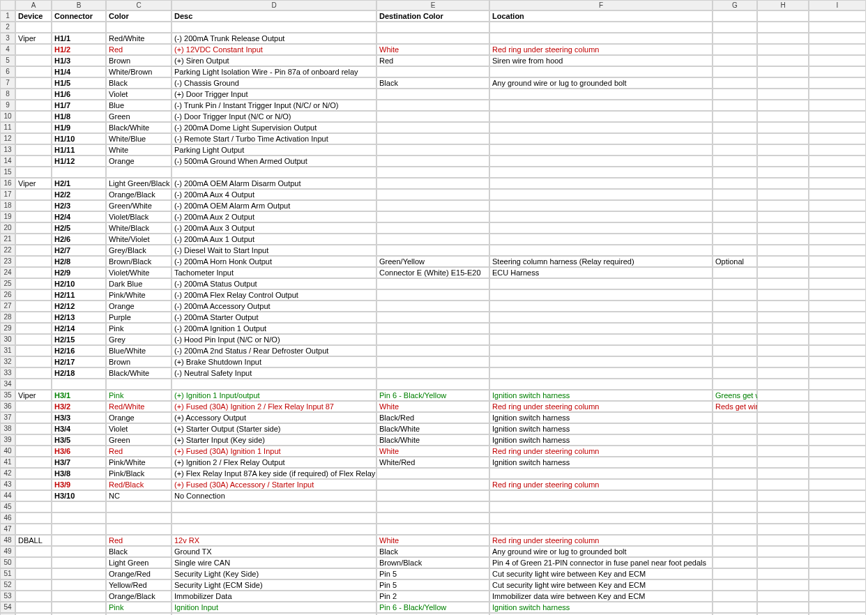  What do you see at coordinates (783, 217) in the screenshot?
I see `cell-H19` at bounding box center [783, 217].